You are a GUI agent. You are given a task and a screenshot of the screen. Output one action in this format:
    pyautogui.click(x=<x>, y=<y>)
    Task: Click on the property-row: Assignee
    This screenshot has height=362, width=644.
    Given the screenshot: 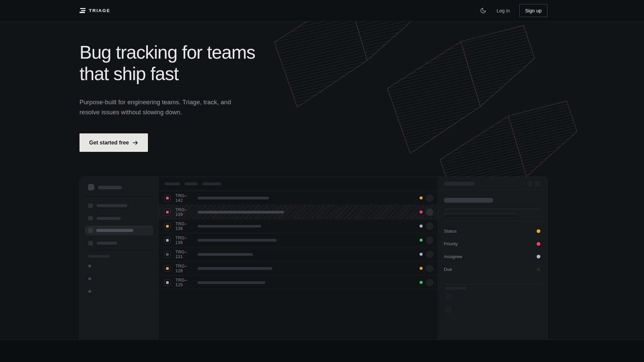 What is the action you would take?
    pyautogui.click(x=493, y=256)
    